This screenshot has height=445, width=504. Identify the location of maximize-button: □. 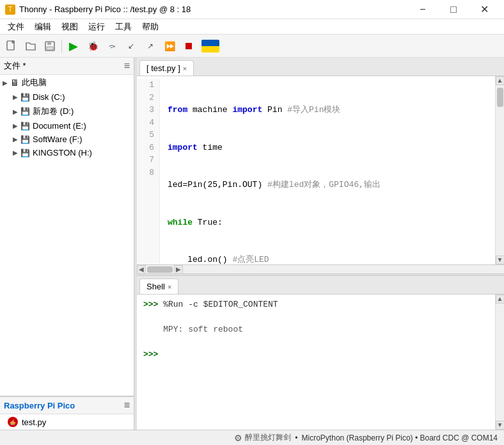
(453, 10).